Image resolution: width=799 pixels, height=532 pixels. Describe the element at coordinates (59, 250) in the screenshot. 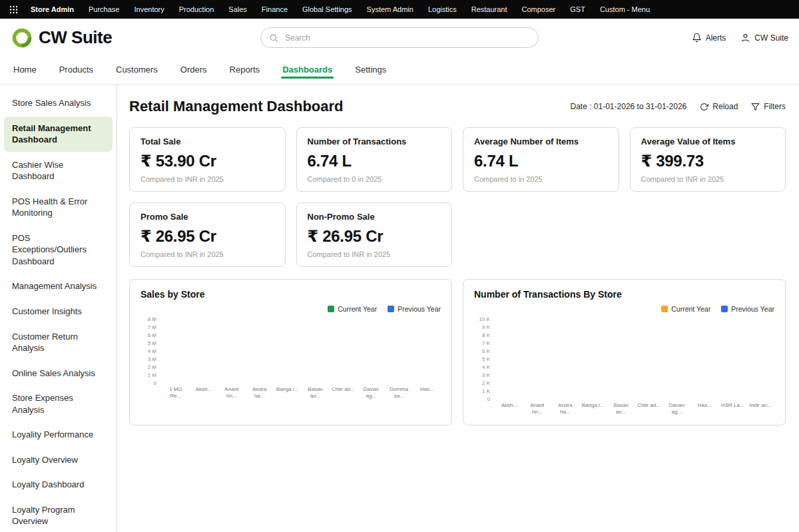

I see `sidebar-item-pos-exceptions-outliers-dashboard: POS Exceptions/Outliers Dashboard` at that location.